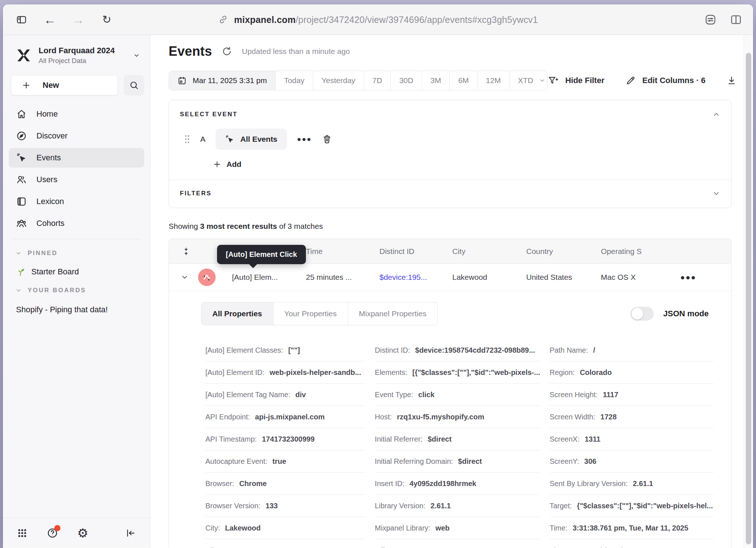 This screenshot has height=548, width=756. Describe the element at coordinates (457, 506) in the screenshot. I see `property-row: Library Version:2.61.1` at that location.